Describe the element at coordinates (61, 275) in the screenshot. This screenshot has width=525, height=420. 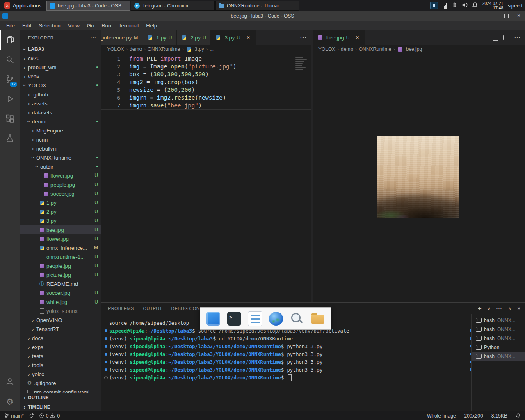
I see `tree-file: picture.jpgU` at that location.